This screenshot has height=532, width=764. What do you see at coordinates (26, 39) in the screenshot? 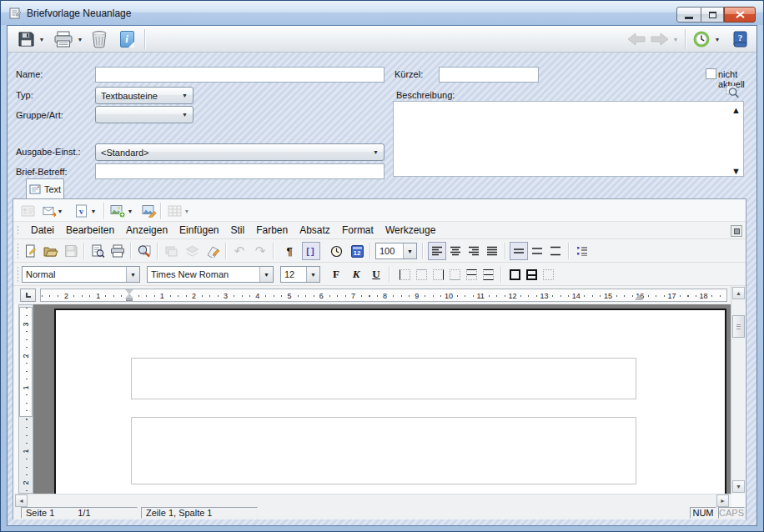
I see `save-button` at bounding box center [26, 39].